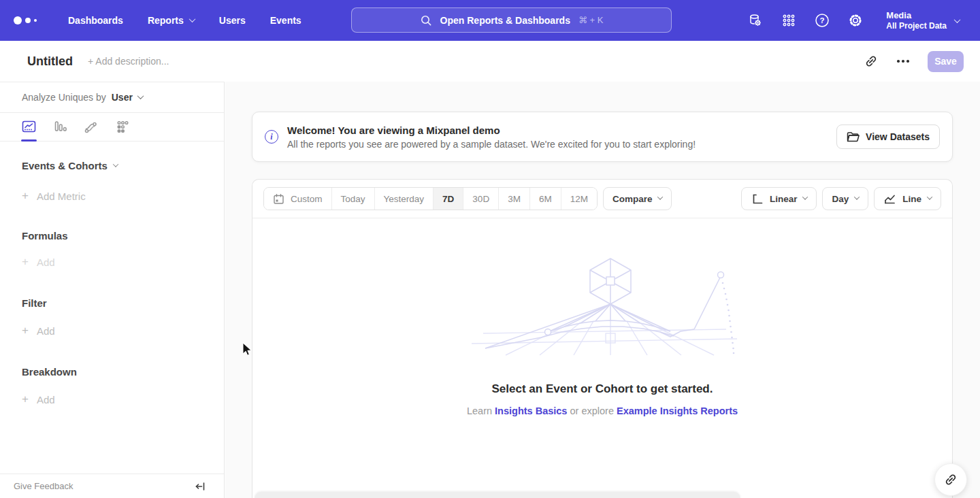 The height and width of the screenshot is (498, 980). I want to click on report-header: Untitled + Add description... Save, so click(490, 61).